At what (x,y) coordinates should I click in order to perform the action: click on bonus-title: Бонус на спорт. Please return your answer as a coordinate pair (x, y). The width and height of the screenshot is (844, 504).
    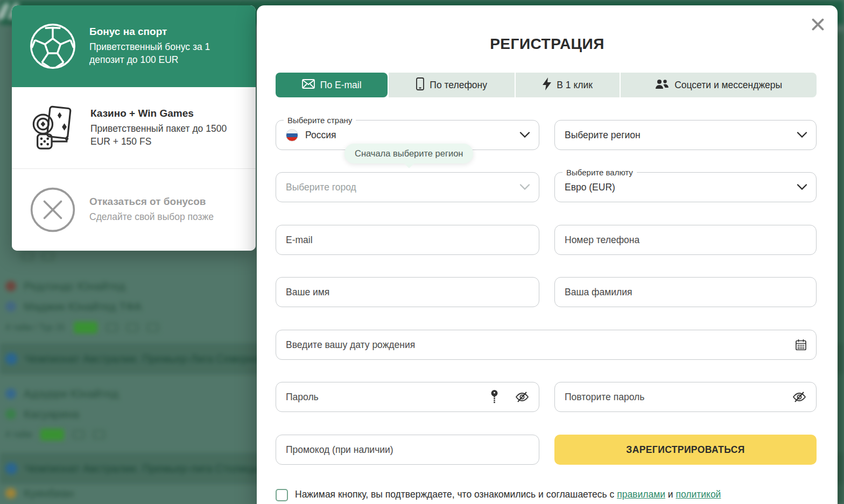
    Looking at the image, I should click on (166, 32).